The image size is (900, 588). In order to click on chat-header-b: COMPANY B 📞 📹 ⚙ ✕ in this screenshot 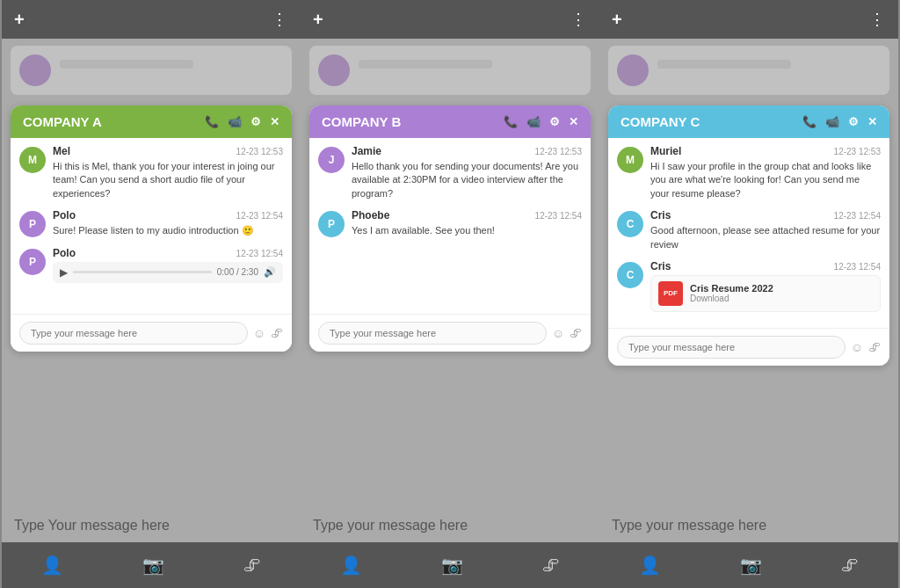, I will do `click(450, 121)`.